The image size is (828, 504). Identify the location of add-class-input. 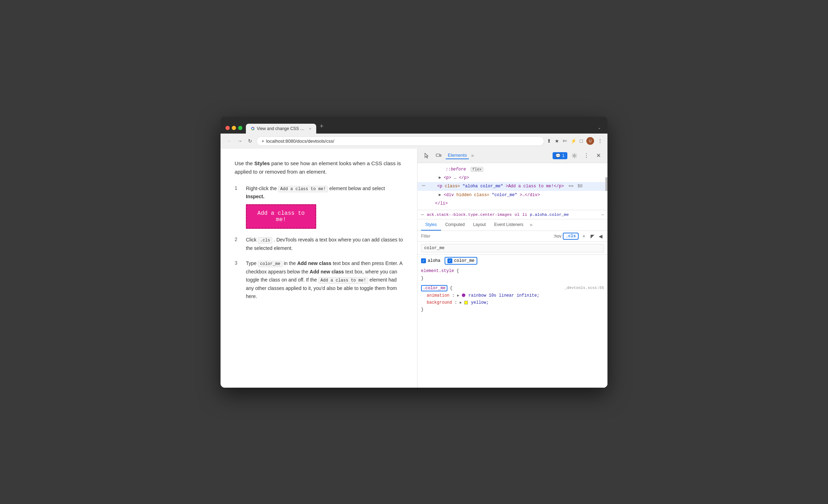
(512, 248).